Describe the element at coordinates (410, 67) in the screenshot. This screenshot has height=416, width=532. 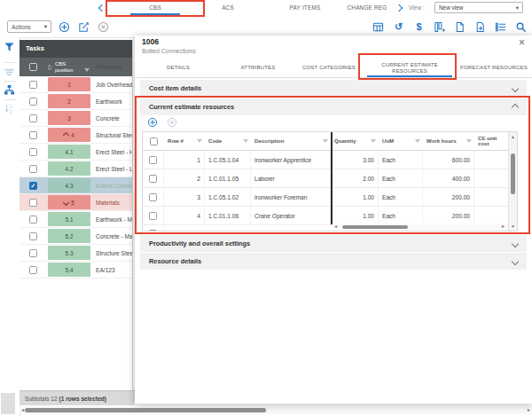
I see `tab-current-estimate-resources: CURRENT ESTIMATE RESOURCES` at that location.